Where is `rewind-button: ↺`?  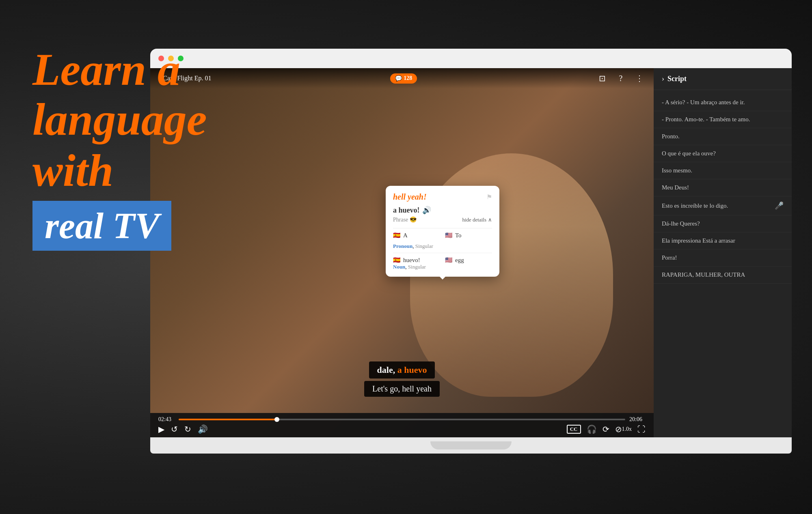 rewind-button: ↺ is located at coordinates (175, 429).